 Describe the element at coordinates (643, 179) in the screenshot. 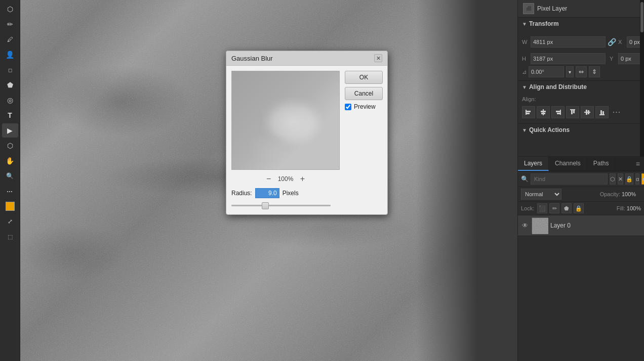

I see `filter-color-button: ■` at that location.